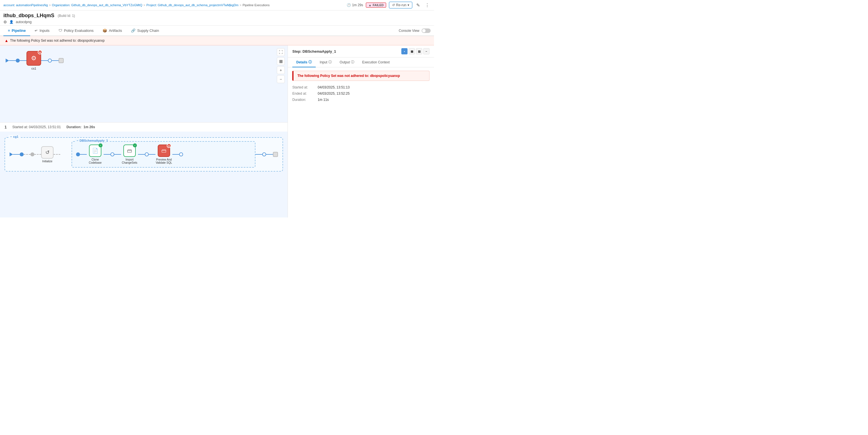 The width and height of the screenshot is (868, 435). Describe the element at coordinates (95, 151) in the screenshot. I see `clone-icon: 📄` at that location.